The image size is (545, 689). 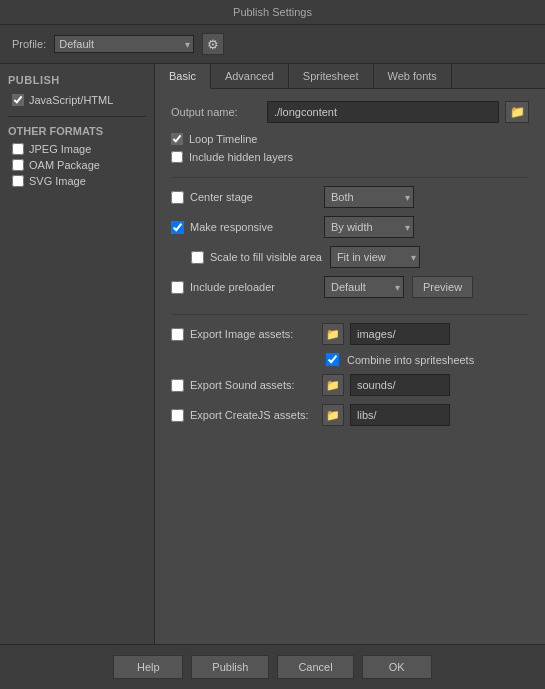 What do you see at coordinates (442, 287) in the screenshot?
I see `preview-button: Preview` at bounding box center [442, 287].